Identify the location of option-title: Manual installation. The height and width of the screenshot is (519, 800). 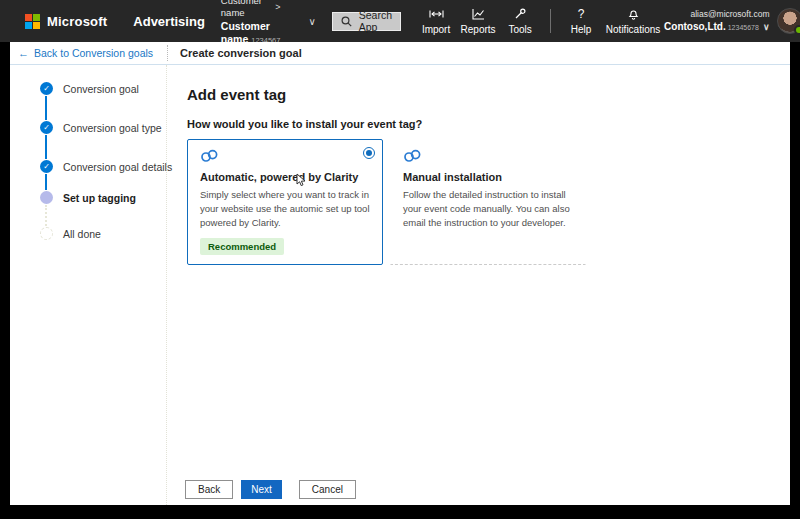
(488, 177).